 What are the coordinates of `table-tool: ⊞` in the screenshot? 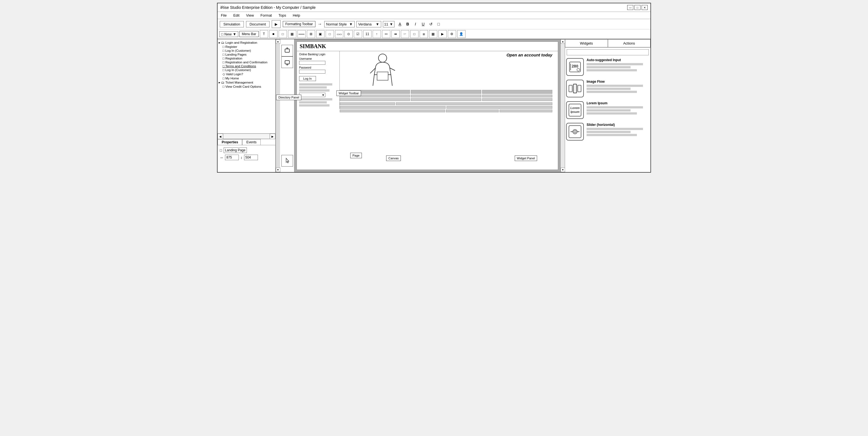 It's located at (311, 34).